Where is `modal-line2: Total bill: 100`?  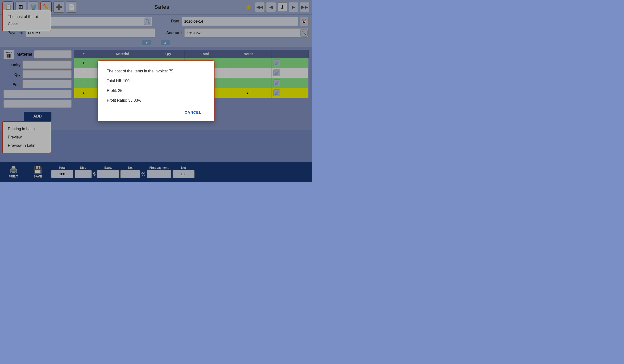
modal-line2: Total bill: 100 is located at coordinates (156, 81).